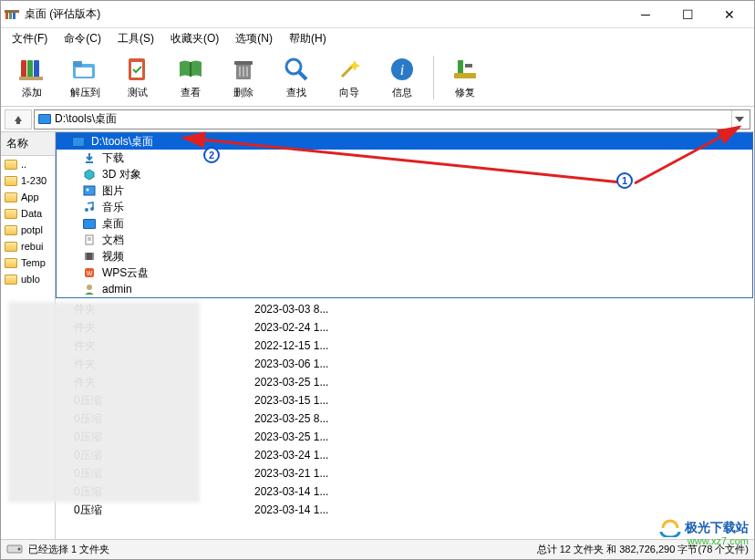  What do you see at coordinates (253, 38) in the screenshot?
I see `menu-options: 选项(N)` at bounding box center [253, 38].